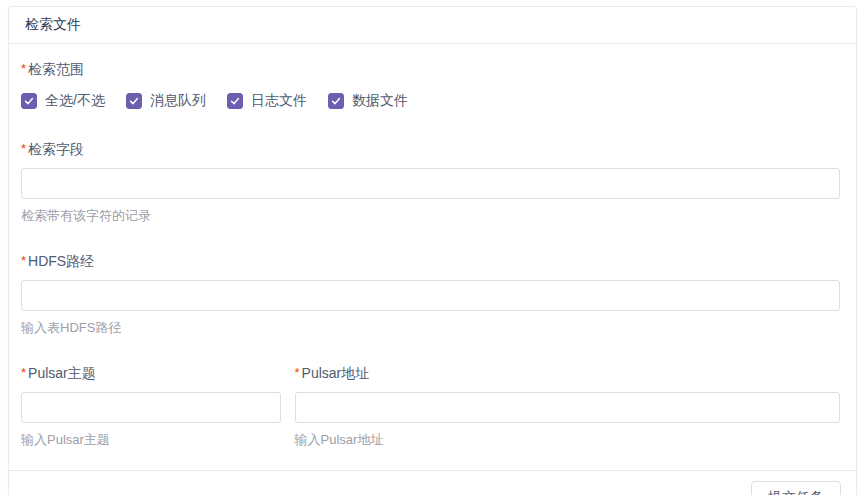  I want to click on checkbox-select-all: 全选/不选, so click(67, 101).